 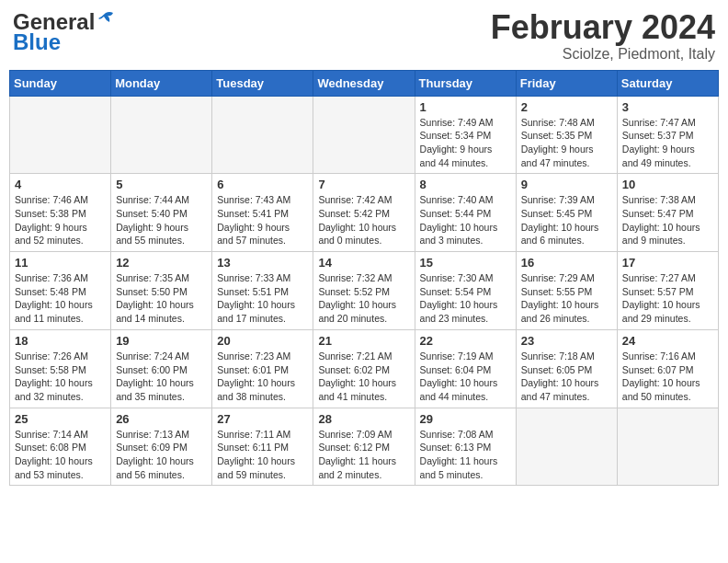 What do you see at coordinates (364, 263) in the screenshot?
I see `day-number: 14` at bounding box center [364, 263].